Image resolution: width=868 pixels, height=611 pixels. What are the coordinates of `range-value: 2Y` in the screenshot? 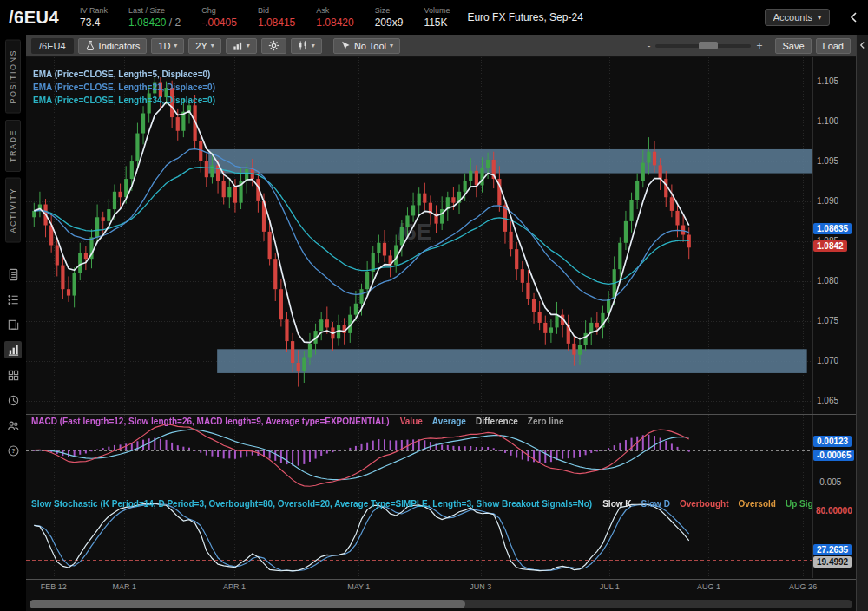 It's located at (201, 46).